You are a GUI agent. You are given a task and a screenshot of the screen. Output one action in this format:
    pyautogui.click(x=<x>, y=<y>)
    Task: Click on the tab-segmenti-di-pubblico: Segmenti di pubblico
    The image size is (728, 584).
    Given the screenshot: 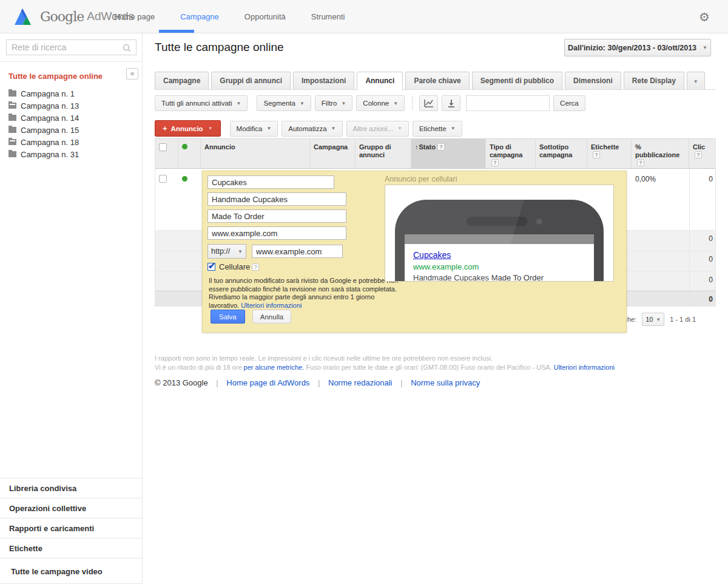 What is the action you would take?
    pyautogui.click(x=517, y=81)
    